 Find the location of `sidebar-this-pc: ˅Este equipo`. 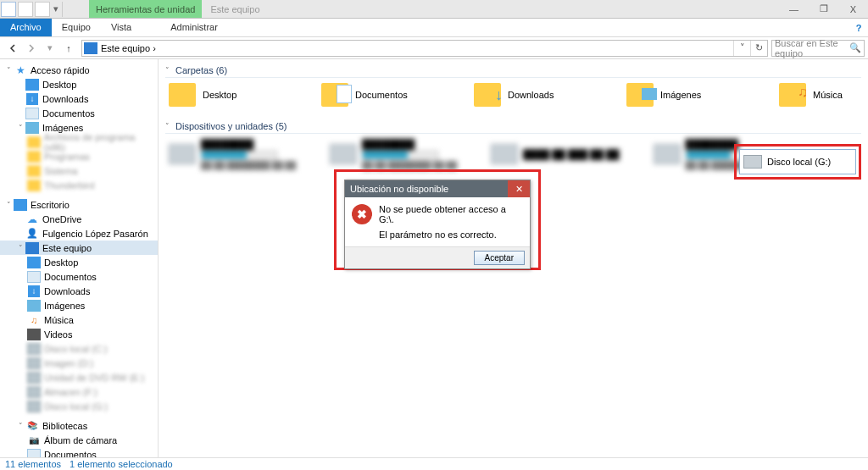

sidebar-this-pc: ˅Este equipo is located at coordinates (79, 247).